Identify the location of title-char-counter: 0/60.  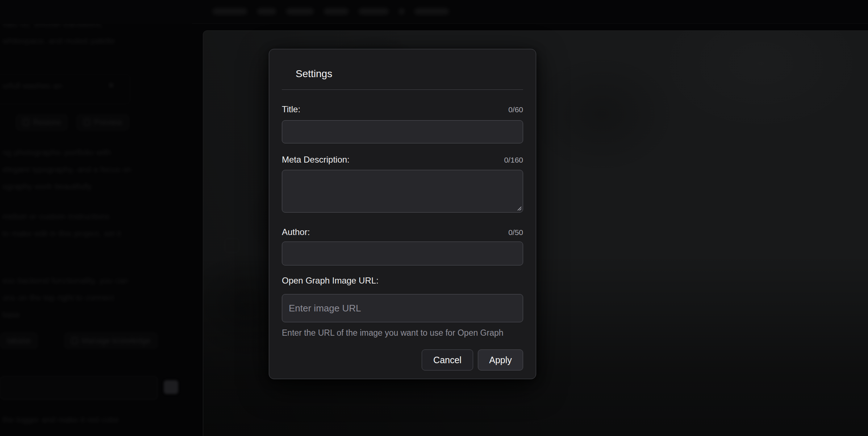
(516, 110).